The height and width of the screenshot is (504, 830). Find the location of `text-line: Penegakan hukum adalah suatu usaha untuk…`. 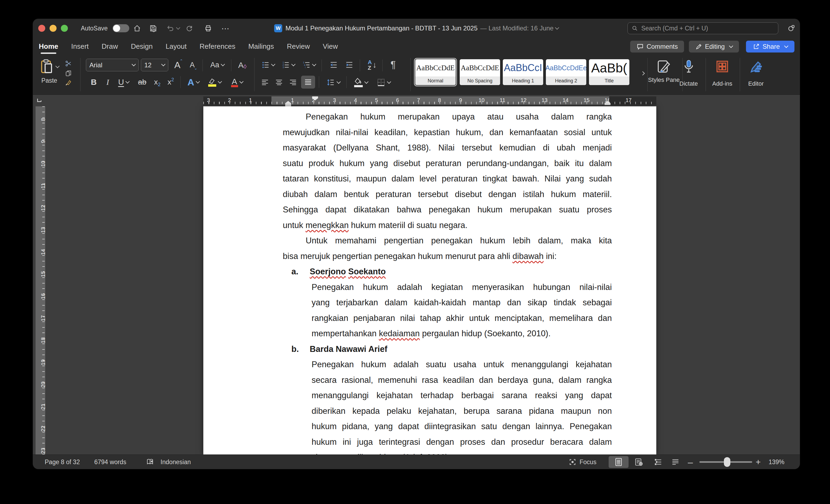

text-line: Penegakan hukum adalah suatu usaha untuk… is located at coordinates (461, 365).